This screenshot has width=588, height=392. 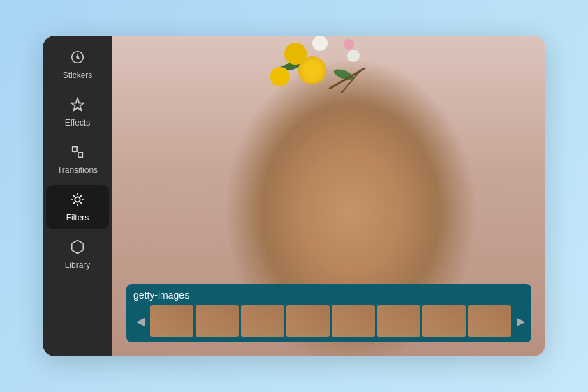 What do you see at coordinates (78, 112) in the screenshot?
I see `sidebar-item-effects: Effects` at bounding box center [78, 112].